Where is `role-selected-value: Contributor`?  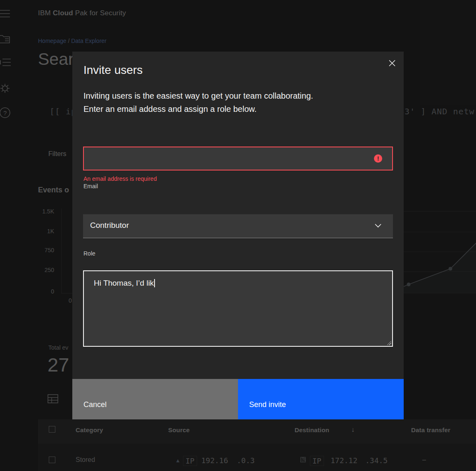 role-selected-value: Contributor is located at coordinates (109, 225).